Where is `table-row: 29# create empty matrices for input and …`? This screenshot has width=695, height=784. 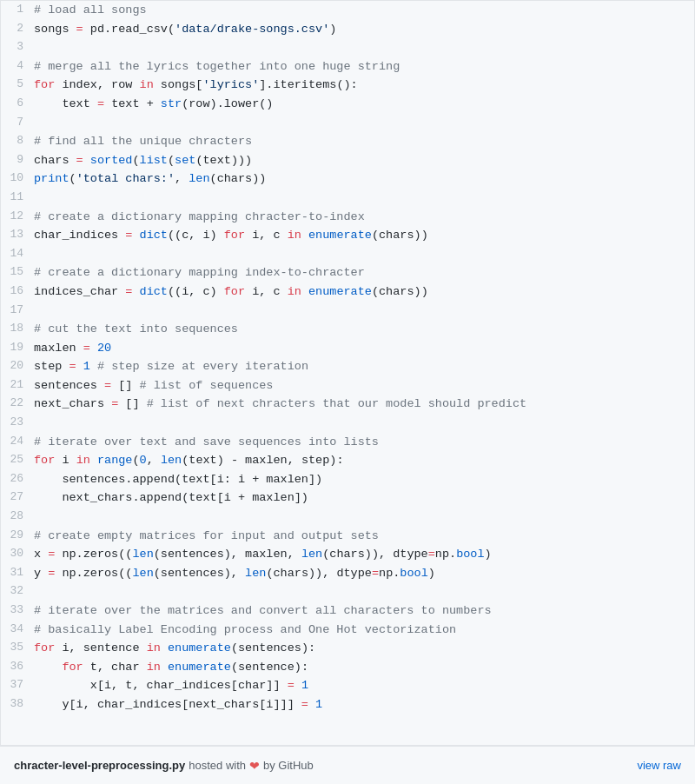 table-row: 29# create empty matrices for input and … is located at coordinates (348, 536).